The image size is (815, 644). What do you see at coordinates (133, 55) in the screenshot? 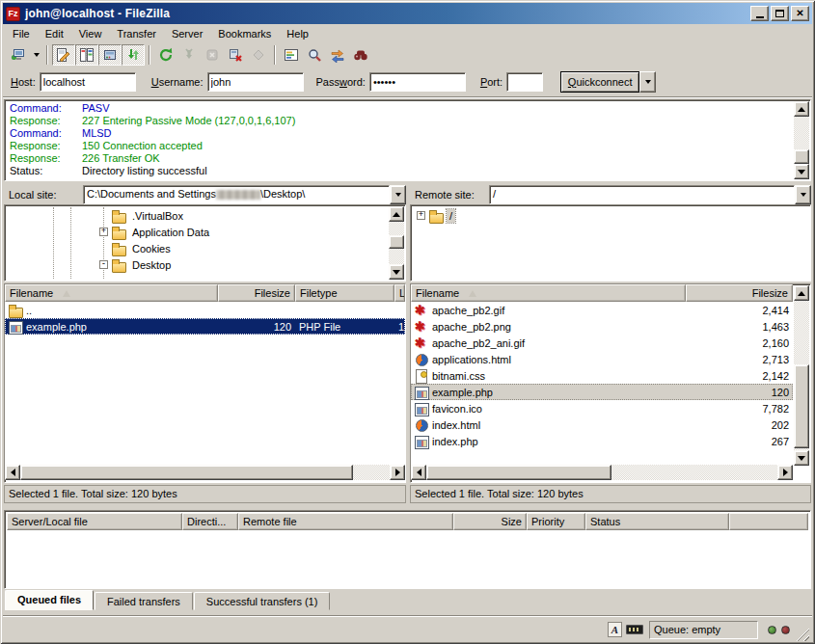
I see `toggle-queue-button` at bounding box center [133, 55].